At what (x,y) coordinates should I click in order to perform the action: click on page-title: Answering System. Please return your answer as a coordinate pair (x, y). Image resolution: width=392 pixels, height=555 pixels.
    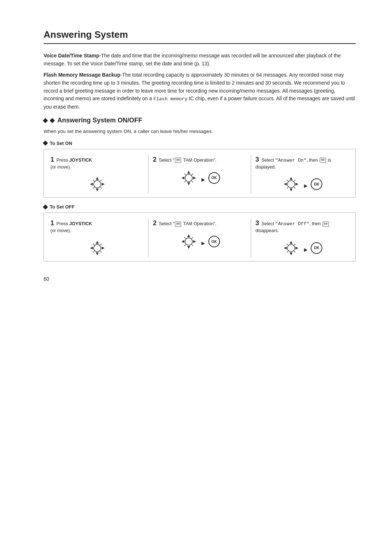
    Looking at the image, I should click on (200, 36).